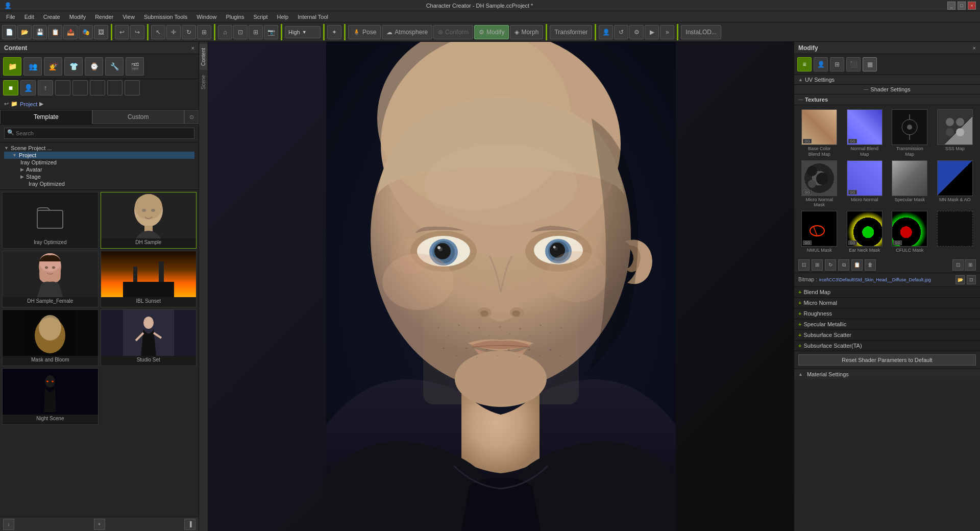 This screenshot has height=531, width=980. I want to click on bitmap-expand-btn: ⊡, so click(971, 280).